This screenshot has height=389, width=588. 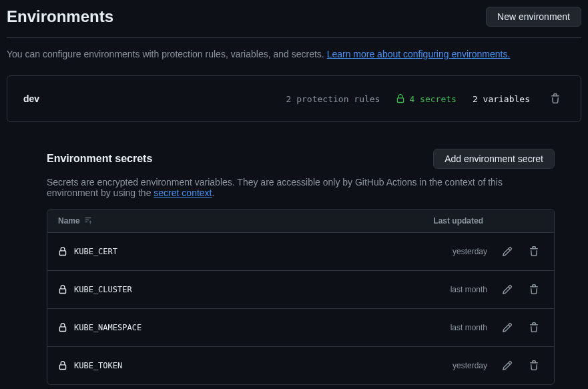 I want to click on table-header: Name Last updated, so click(x=300, y=221).